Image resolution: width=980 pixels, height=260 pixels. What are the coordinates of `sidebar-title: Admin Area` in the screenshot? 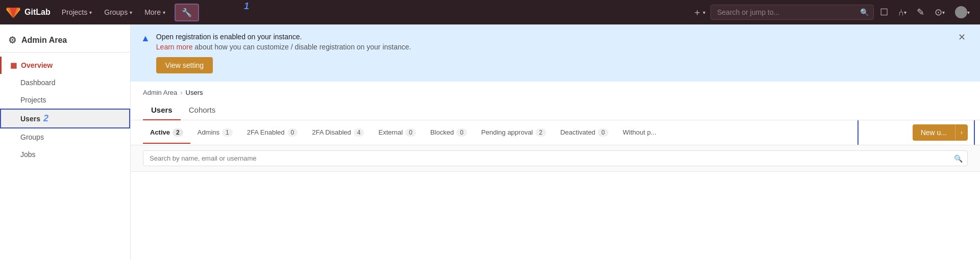 It's located at (44, 40).